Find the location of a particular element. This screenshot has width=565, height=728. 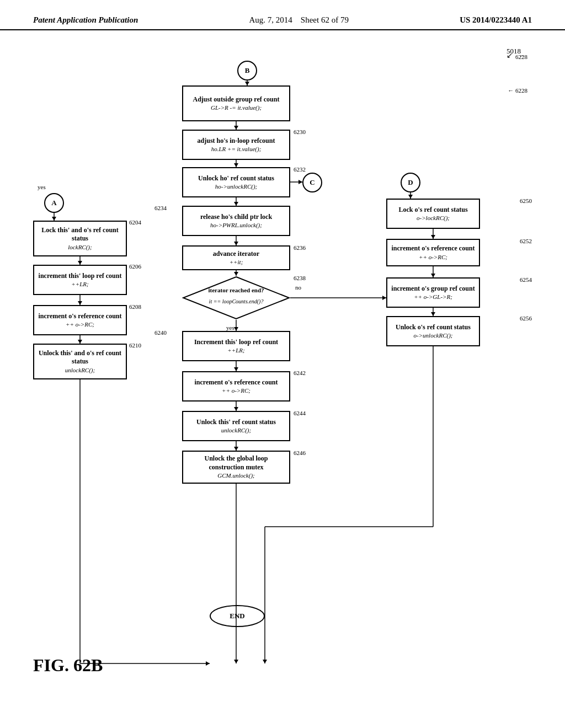

yes-label-diamond: yes is located at coordinates (231, 328).